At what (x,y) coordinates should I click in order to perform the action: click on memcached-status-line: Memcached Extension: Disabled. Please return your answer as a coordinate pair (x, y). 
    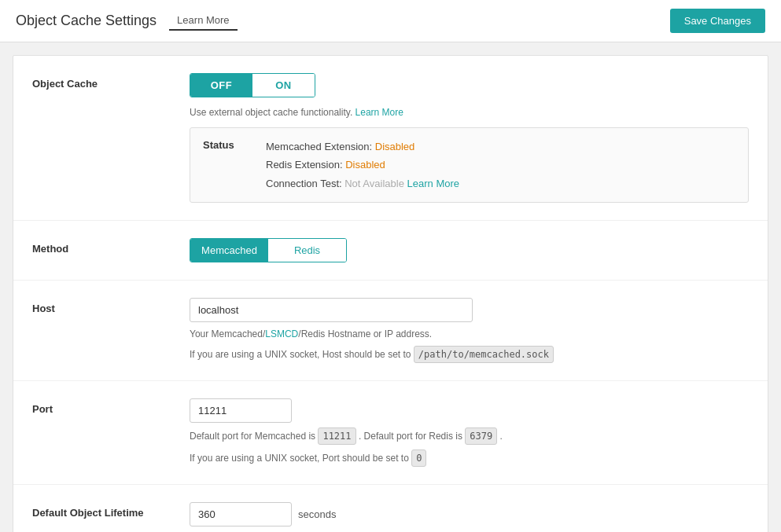
    Looking at the image, I should click on (363, 146).